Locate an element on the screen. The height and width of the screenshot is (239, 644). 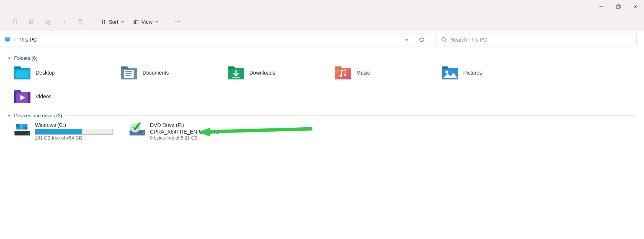
copy-button is located at coordinates (31, 22).